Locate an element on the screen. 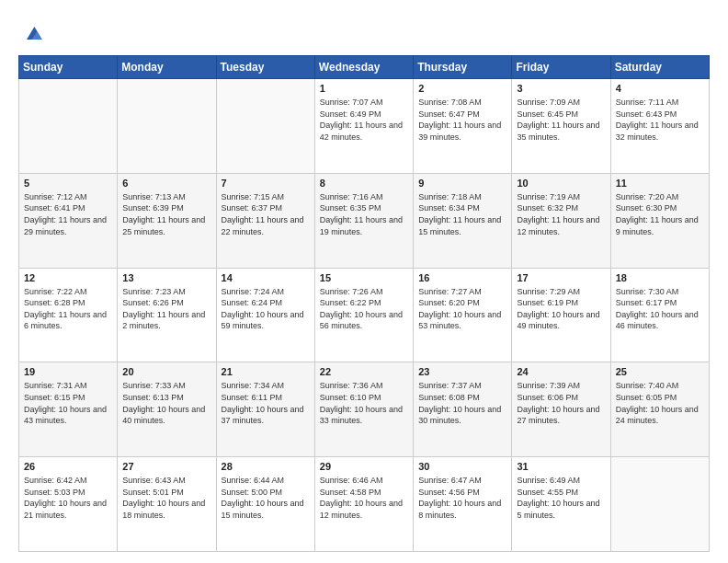  day-info: Sunrise: 7:16 AMSunset: 6:35 PMDaylight:… is located at coordinates (364, 214).